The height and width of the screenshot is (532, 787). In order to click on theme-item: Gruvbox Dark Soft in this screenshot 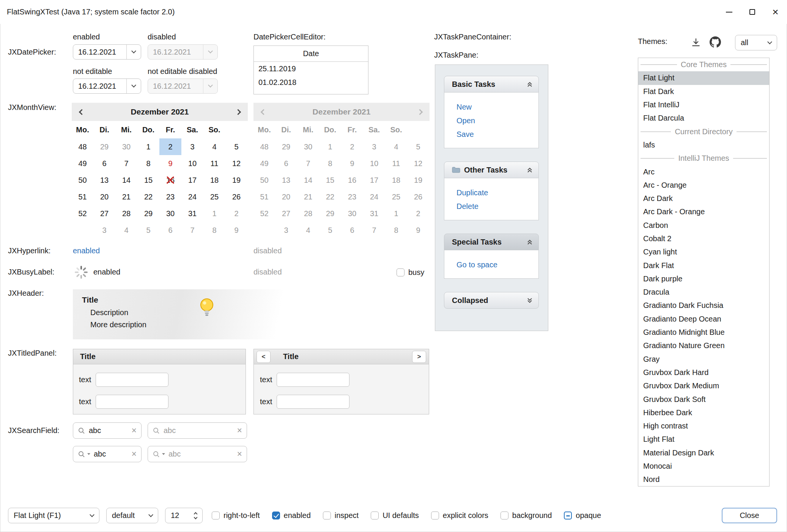, I will do `click(704, 399)`.